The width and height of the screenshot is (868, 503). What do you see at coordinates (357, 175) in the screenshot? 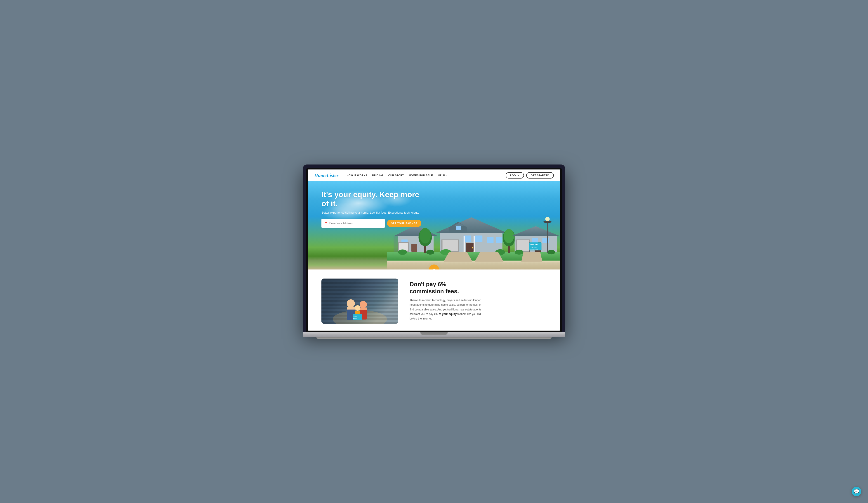
I see `nav-how-it-works: HOW IT WORKS` at bounding box center [357, 175].